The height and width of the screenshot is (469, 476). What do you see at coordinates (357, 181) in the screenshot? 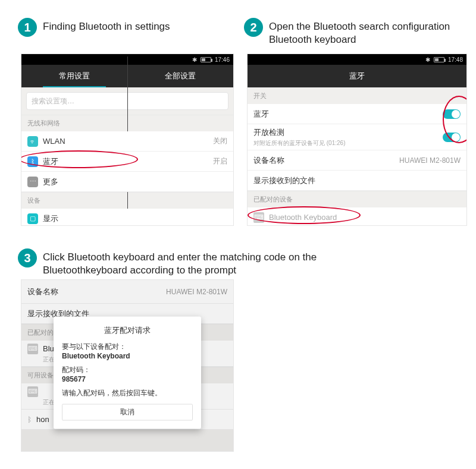
I see `row-received-files: 显示接收到的文件` at bounding box center [357, 181].